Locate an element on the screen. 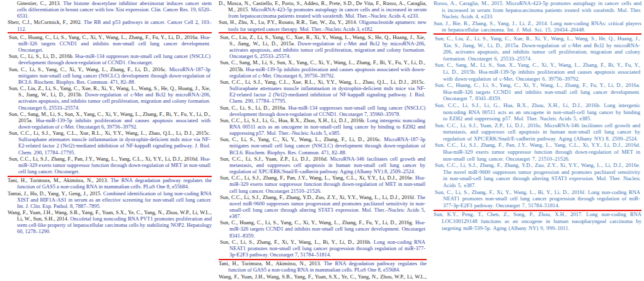 The width and height of the screenshot is (644, 281). reference-title: Hsa-miR-329 exerts tumor suppressor func… is located at coordinates (542, 155).